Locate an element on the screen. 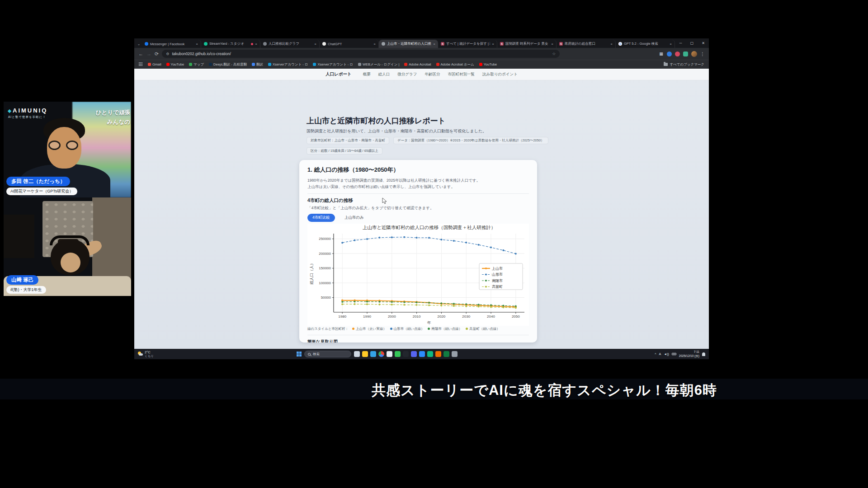 This screenshot has height=488, width=868. taskbar-clock: 7:11 2025/12/10 (水) is located at coordinates (689, 354).